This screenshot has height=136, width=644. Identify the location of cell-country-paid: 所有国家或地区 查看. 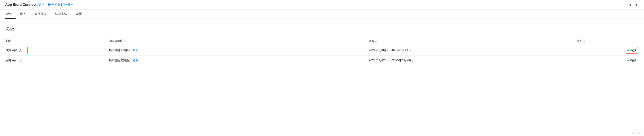
(239, 51).